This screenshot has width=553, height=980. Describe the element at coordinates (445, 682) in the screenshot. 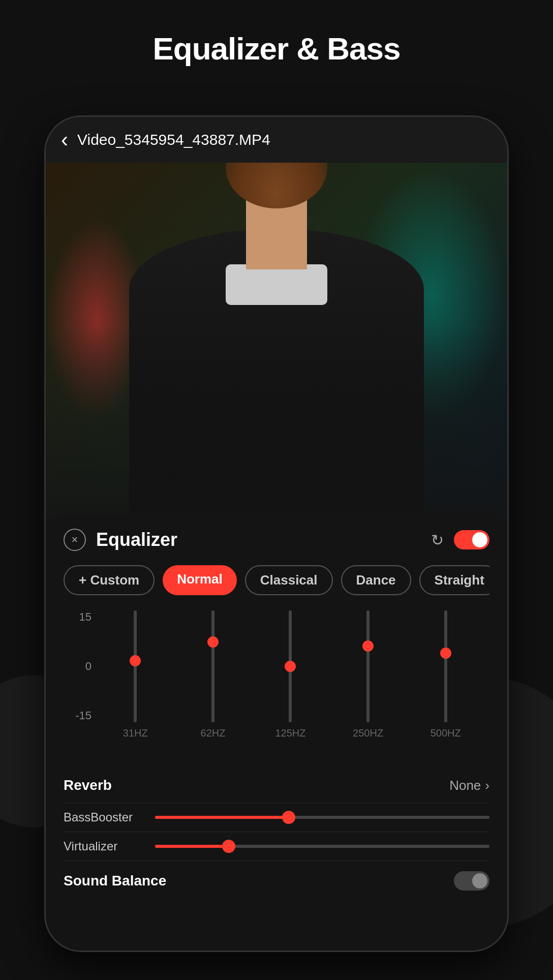

I see `eq-band-500hz: 500HZ` at that location.